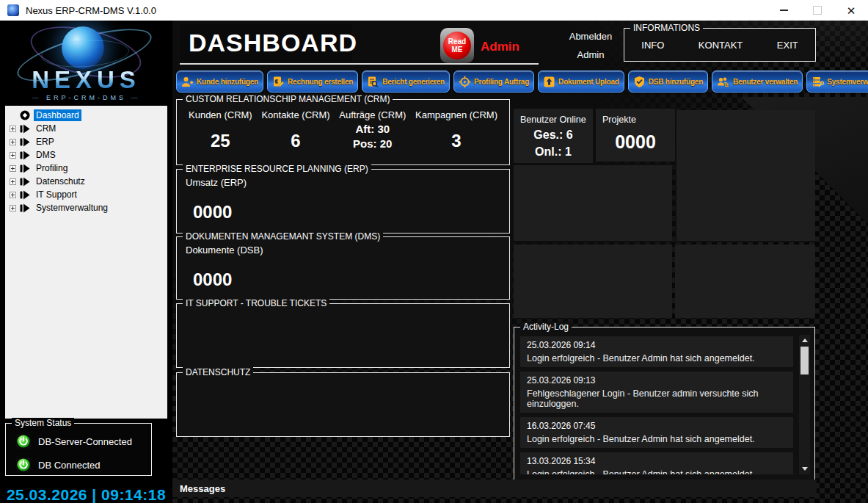  Describe the element at coordinates (640, 82) in the screenshot. I see `shield-check-icon` at that location.